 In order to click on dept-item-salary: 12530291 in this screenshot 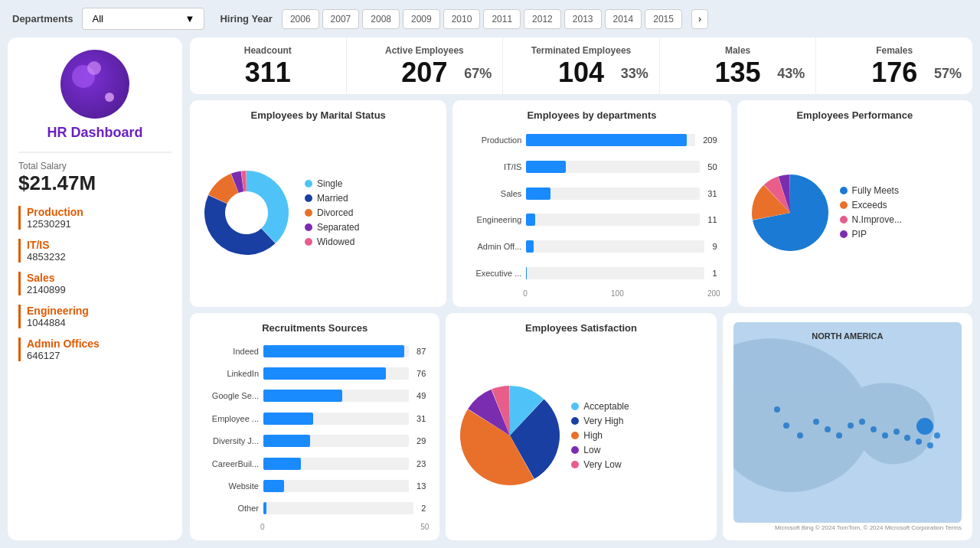, I will do `click(100, 223)`.